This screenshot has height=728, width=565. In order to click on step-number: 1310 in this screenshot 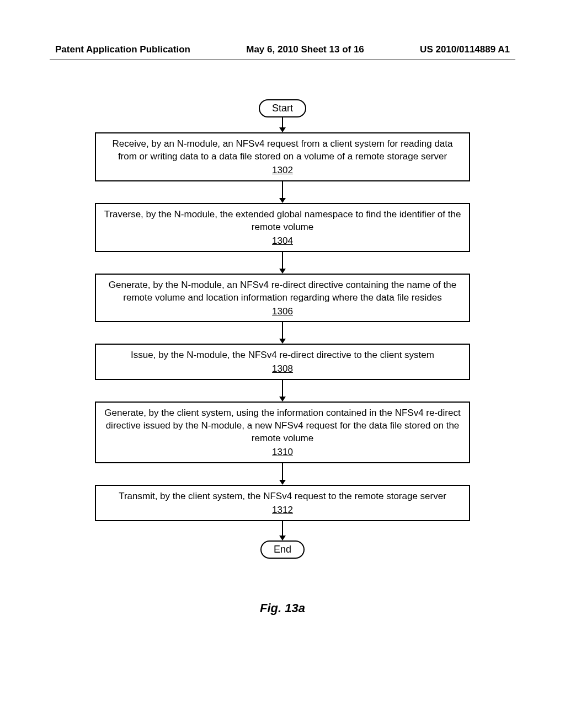, I will do `click(282, 452)`.